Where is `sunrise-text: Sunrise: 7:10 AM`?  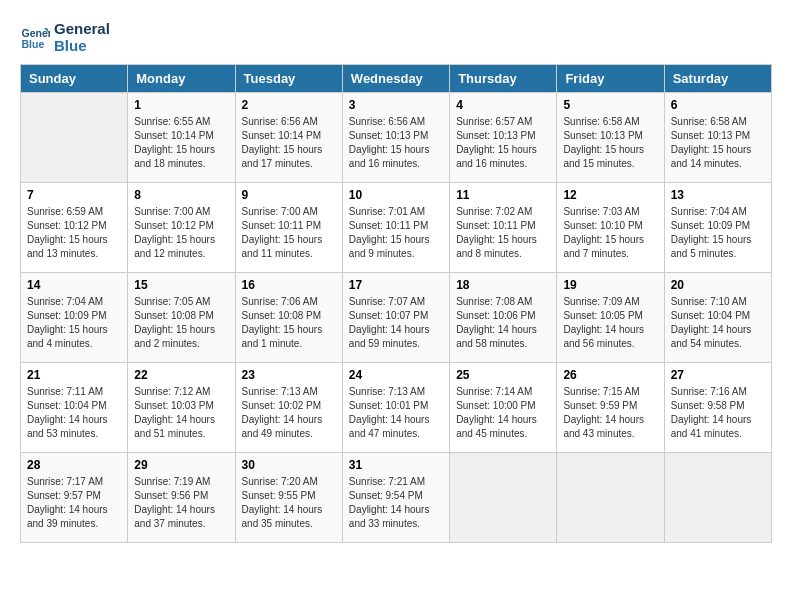 sunrise-text: Sunrise: 7:10 AM is located at coordinates (718, 302).